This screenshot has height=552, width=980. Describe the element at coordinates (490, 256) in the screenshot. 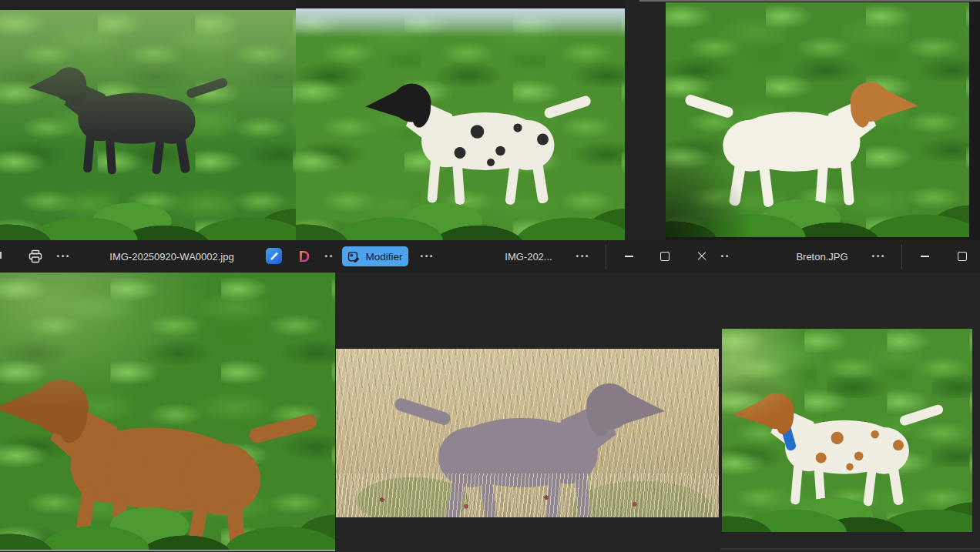

I see `title-bar-row: ••• IMG-20250920-WA0002.jpg D •• Modifie…` at that location.